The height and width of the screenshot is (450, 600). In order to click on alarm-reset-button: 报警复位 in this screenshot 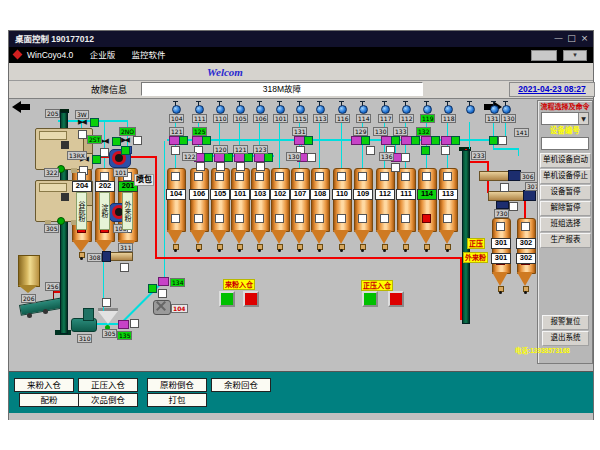, I will do `click(566, 322)`.